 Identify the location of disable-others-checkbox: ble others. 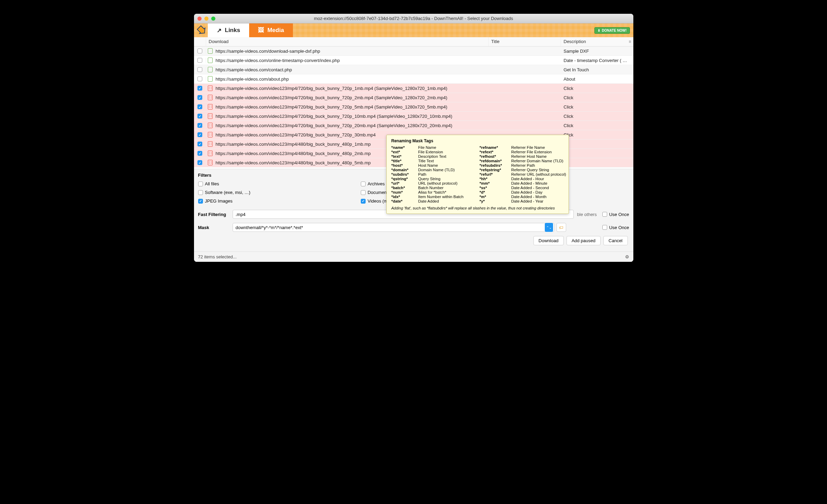
(587, 214).